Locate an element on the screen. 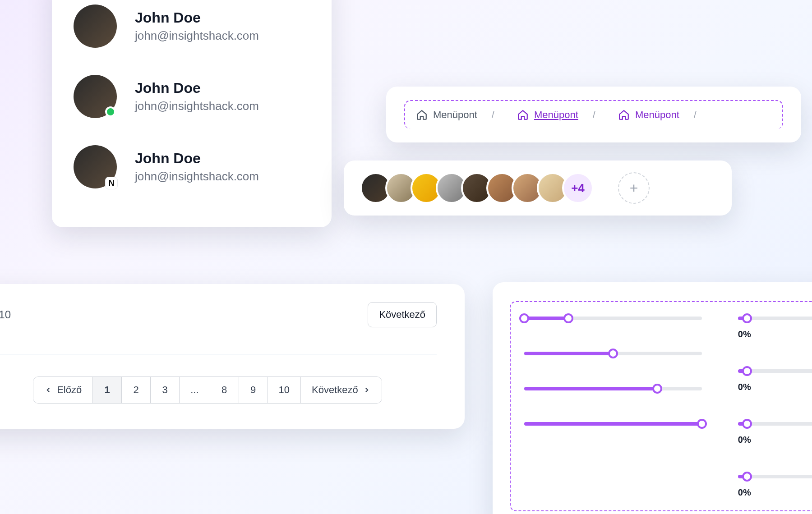  status-online-icon is located at coordinates (111, 112).